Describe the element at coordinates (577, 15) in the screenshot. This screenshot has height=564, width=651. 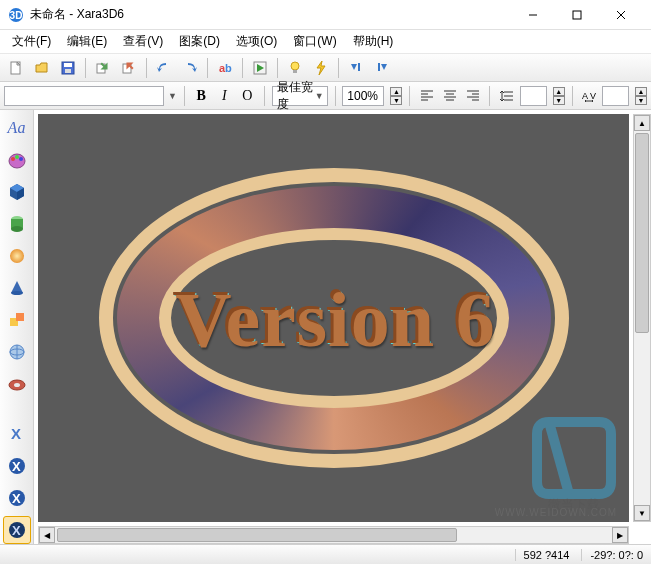
I see `maximize-button` at that location.